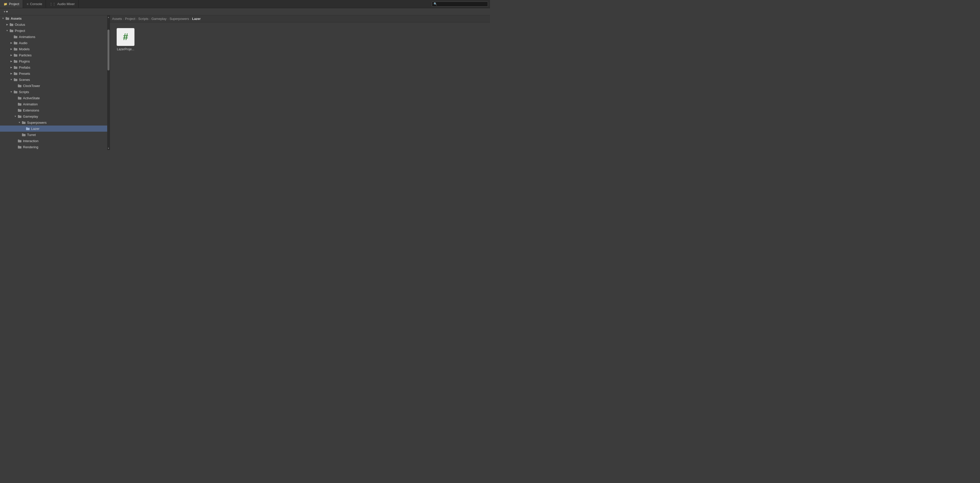  Describe the element at coordinates (20, 147) in the screenshot. I see `folder-icon-rendering` at that location.